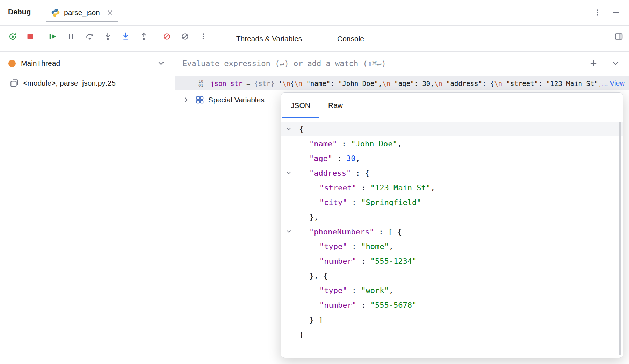 This screenshot has height=364, width=629. I want to click on json-line: "city" : "Springfield", so click(452, 202).